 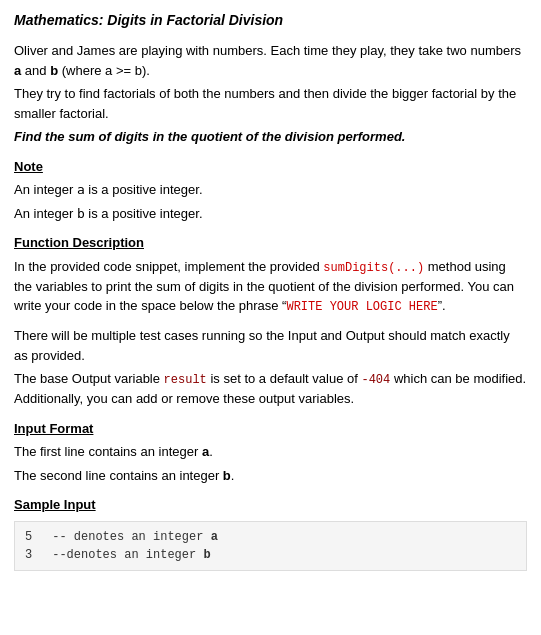 What do you see at coordinates (270, 546) in the screenshot?
I see `sample-input-code-block: 5 -- denotes an integer a3 --denotes an …` at bounding box center [270, 546].